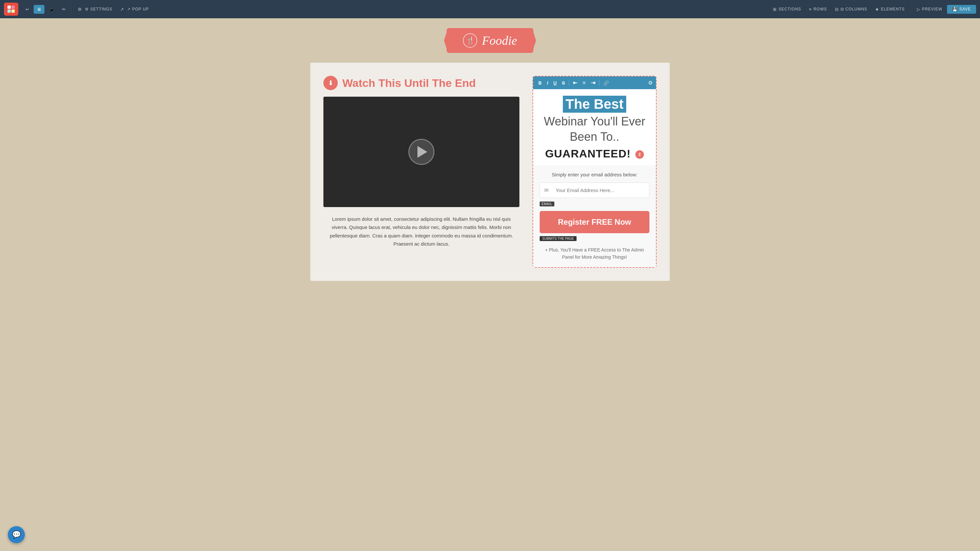 The width and height of the screenshot is (980, 551). I want to click on main-section: ⬇ Watch This Until The End Lorem ipsum d…, so click(490, 172).